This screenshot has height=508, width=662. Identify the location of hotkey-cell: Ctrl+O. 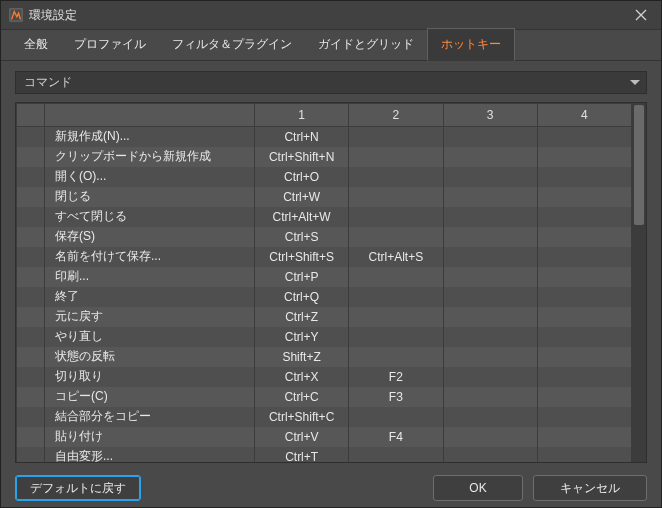
(302, 177).